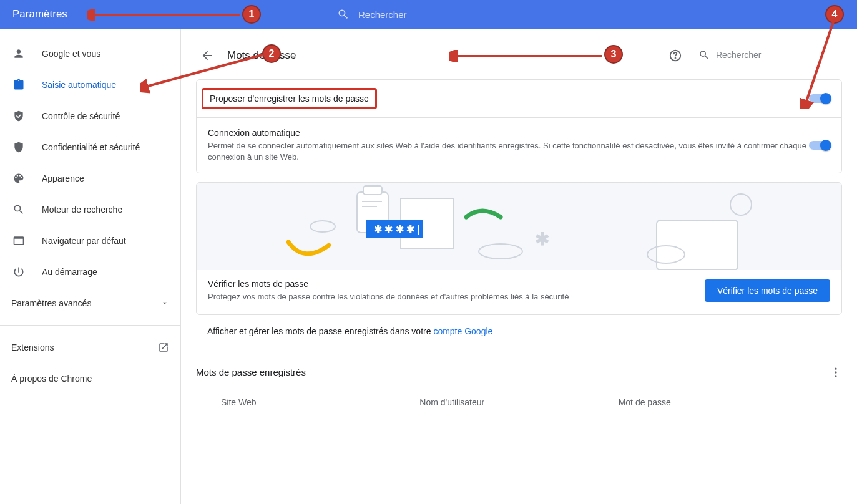 Image resolution: width=857 pixels, height=504 pixels. Describe the element at coordinates (164, 347) in the screenshot. I see `external-link-icon` at that location.